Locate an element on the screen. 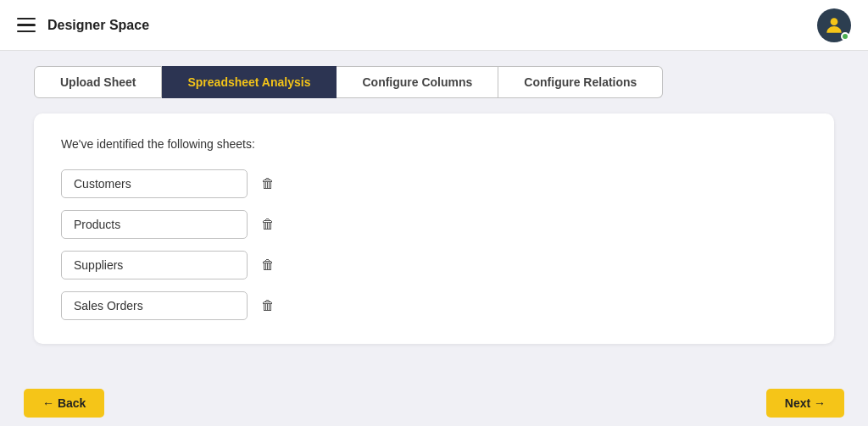 Image resolution: width=868 pixels, height=426 pixels. header-left: Designer Space is located at coordinates (83, 25).